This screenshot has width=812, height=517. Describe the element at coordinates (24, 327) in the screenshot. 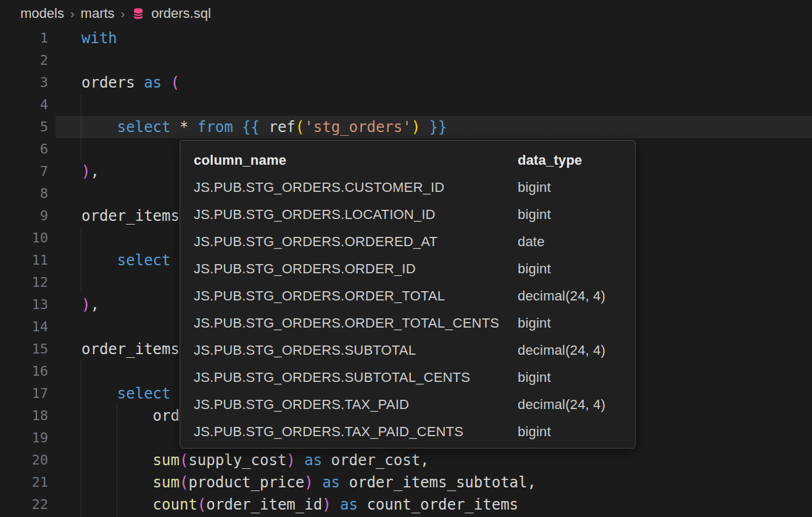

I see `line-number: 14` at that location.